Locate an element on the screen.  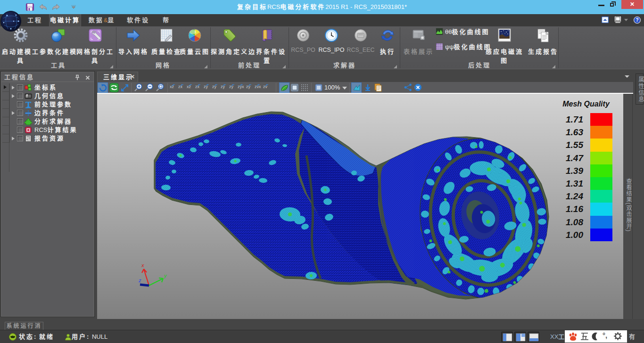
svg-text: z is located at coordinates (140, 280).